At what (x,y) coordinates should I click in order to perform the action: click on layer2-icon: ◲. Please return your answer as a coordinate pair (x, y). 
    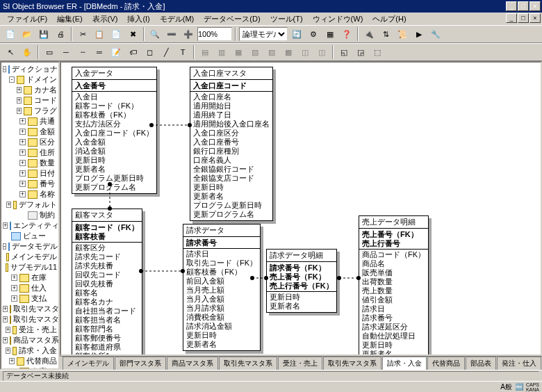
    Looking at the image, I should click on (361, 52).